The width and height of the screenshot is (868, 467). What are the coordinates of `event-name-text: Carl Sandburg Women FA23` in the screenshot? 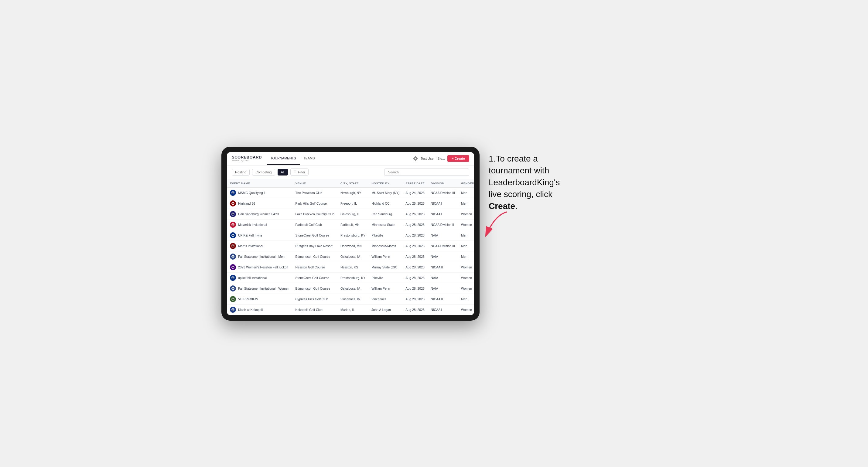 It's located at (258, 214).